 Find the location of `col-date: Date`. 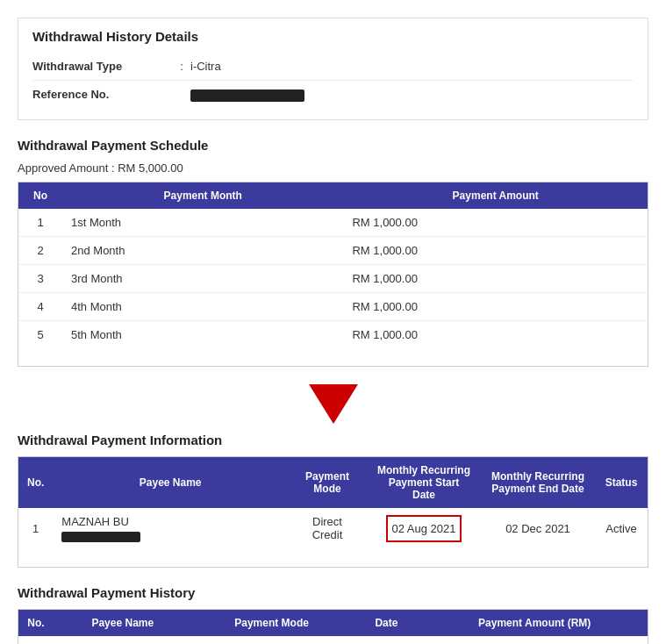

col-date: Date is located at coordinates (386, 623).